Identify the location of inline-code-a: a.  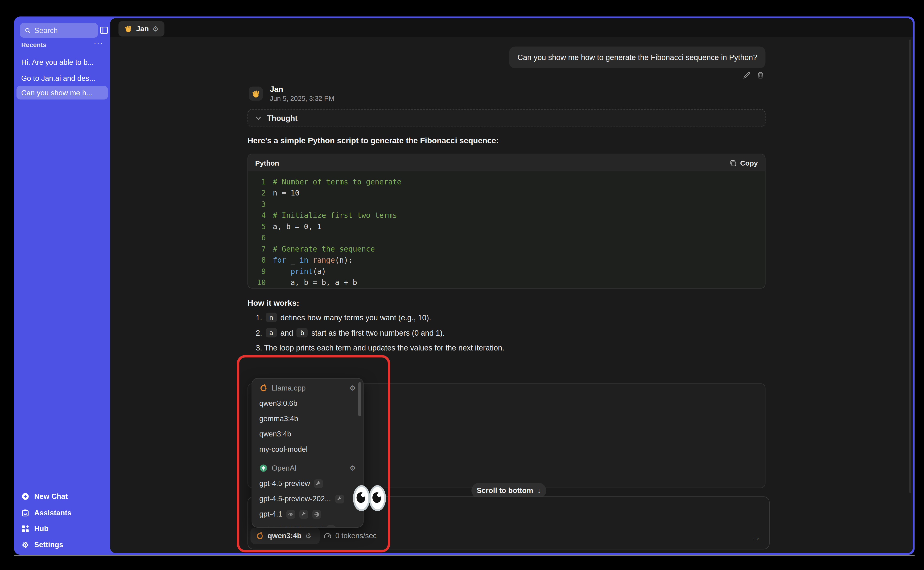
(271, 332).